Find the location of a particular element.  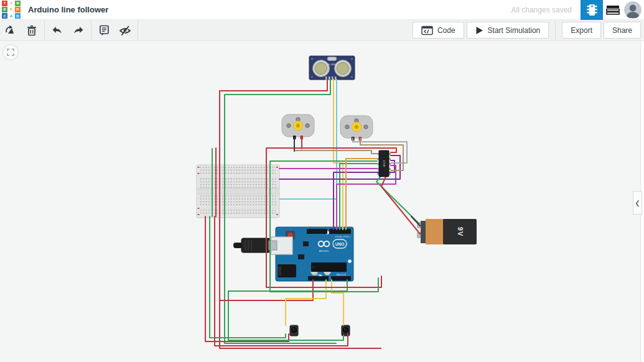

ultrasonic-label: HC-SR04 is located at coordinates (332, 65).